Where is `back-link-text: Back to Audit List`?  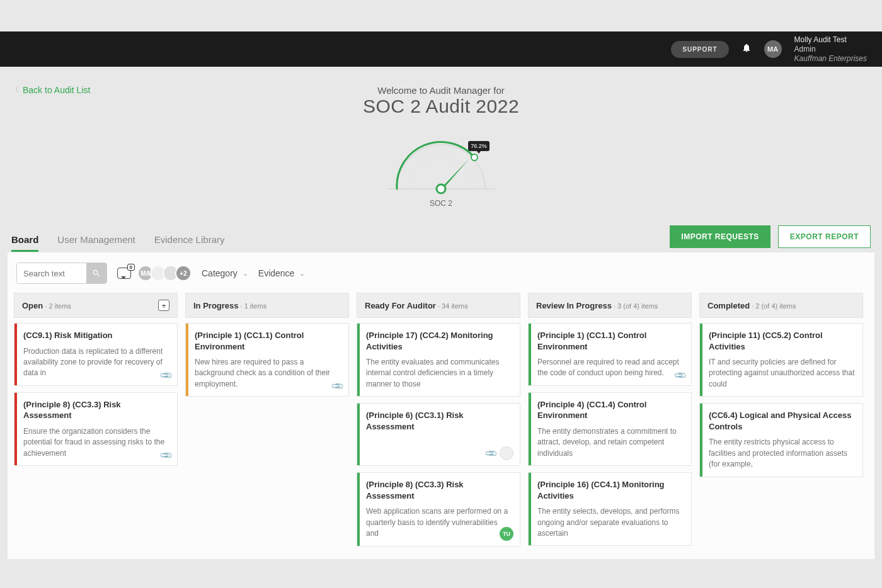
back-link-text: Back to Audit List is located at coordinates (57, 90).